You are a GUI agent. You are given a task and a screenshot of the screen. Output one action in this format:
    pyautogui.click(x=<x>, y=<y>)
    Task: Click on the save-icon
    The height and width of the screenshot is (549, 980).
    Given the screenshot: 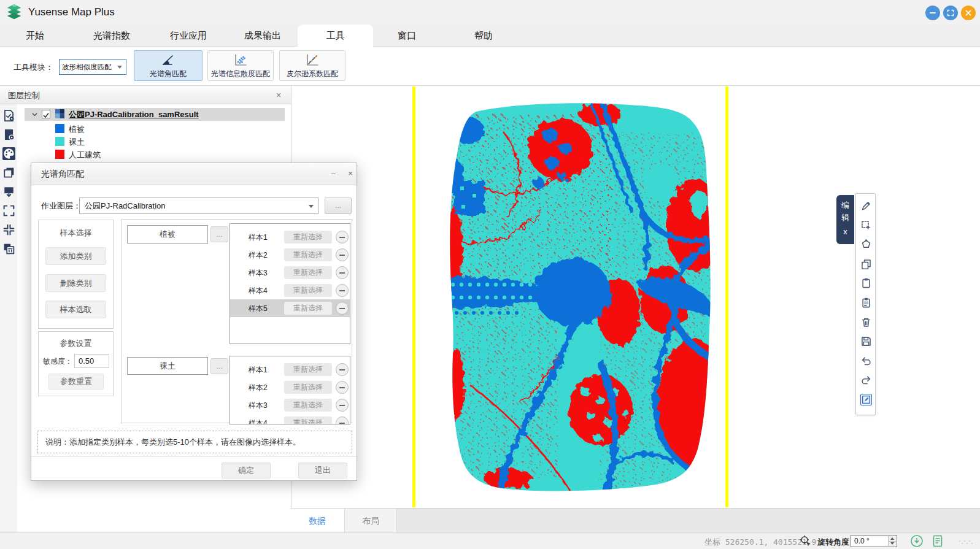 What is the action you would take?
    pyautogui.click(x=866, y=341)
    